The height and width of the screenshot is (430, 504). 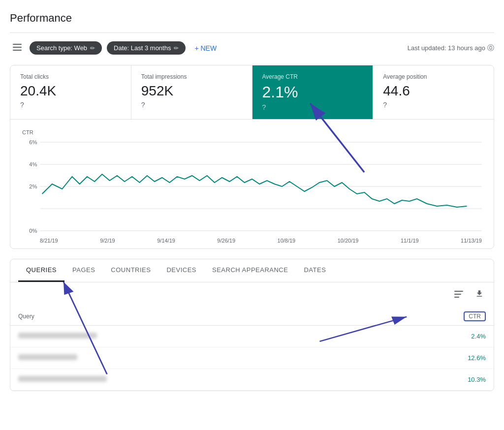 I want to click on metric-ctr-value: 2.1%, so click(x=313, y=92).